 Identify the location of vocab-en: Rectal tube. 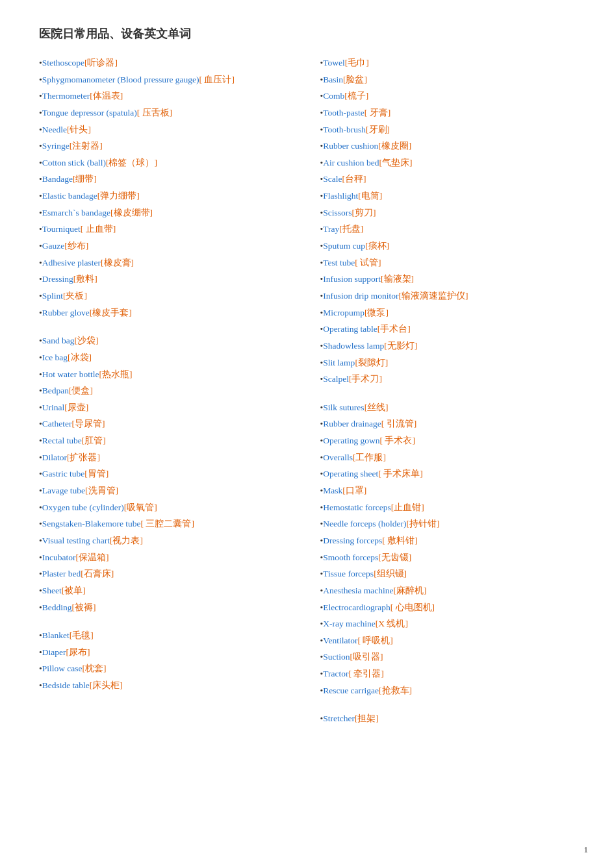
(62, 440).